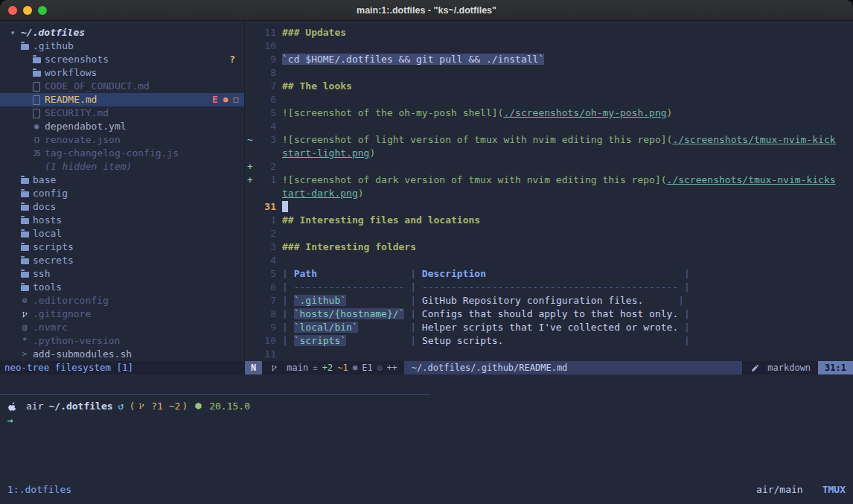 This screenshot has height=504, width=853. What do you see at coordinates (141, 406) in the screenshot?
I see `git-branch-icon` at bounding box center [141, 406].